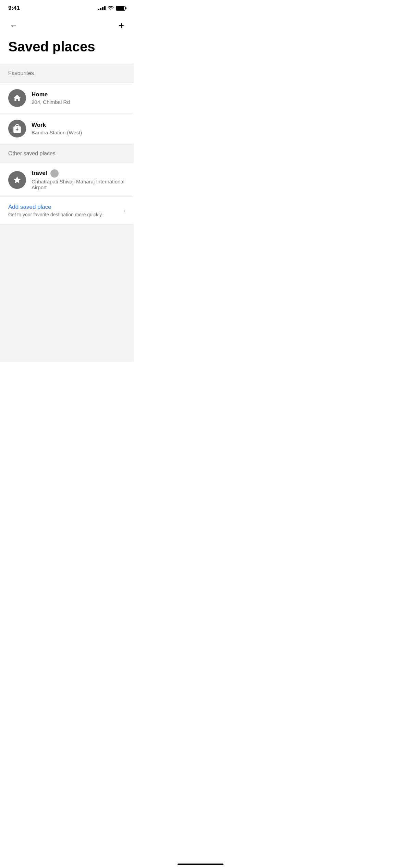 The height and width of the screenshot is (868, 401). I want to click on home-icon-circle, so click(17, 98).